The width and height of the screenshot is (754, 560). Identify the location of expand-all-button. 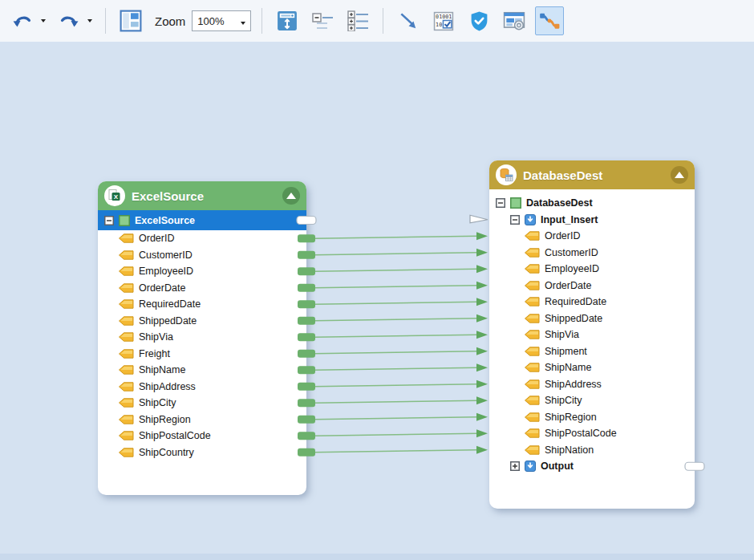
(358, 21).